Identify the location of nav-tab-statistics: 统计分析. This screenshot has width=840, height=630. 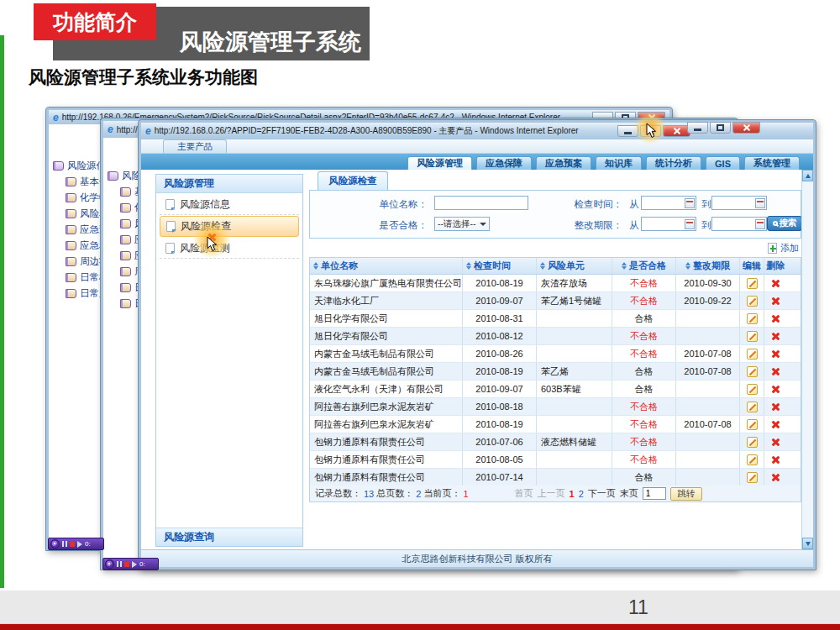
(674, 163).